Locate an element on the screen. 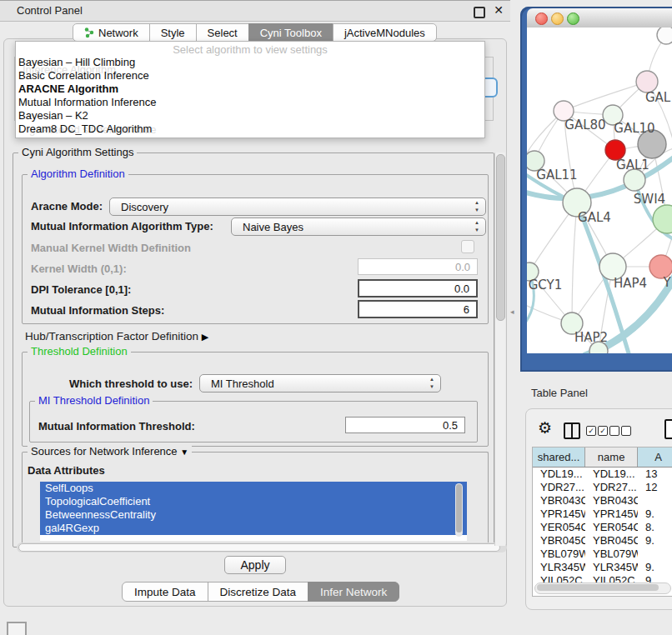  tab-cyni-toolbox: Cyni Toolbox is located at coordinates (291, 32).